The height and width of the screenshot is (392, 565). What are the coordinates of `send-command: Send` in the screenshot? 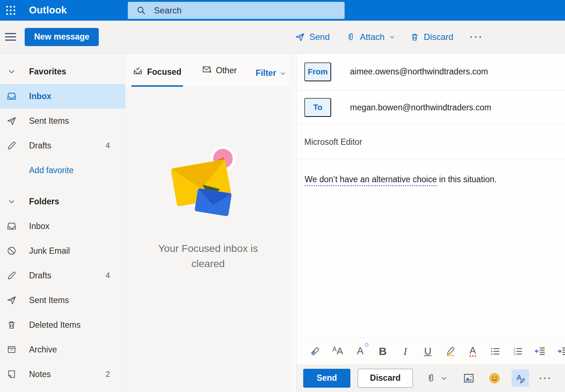 It's located at (312, 37).